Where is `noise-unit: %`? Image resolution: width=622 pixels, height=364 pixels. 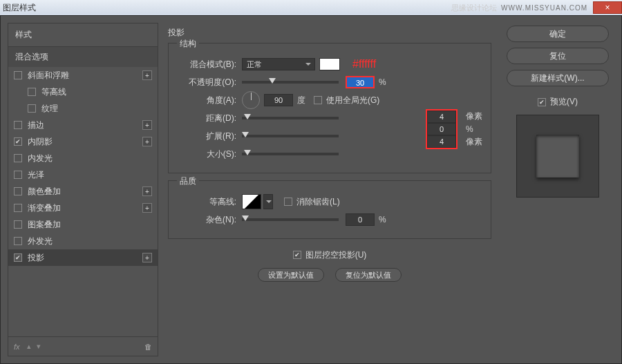
noise-unit: % is located at coordinates (383, 220).